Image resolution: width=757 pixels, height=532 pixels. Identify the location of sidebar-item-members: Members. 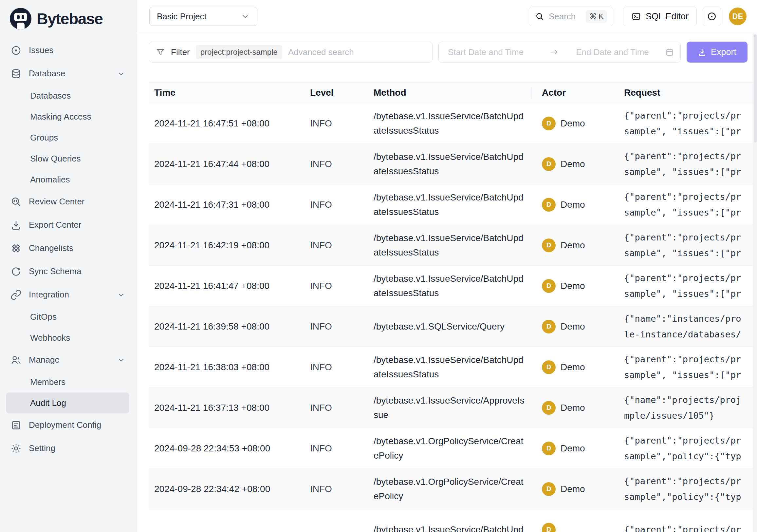
(68, 382).